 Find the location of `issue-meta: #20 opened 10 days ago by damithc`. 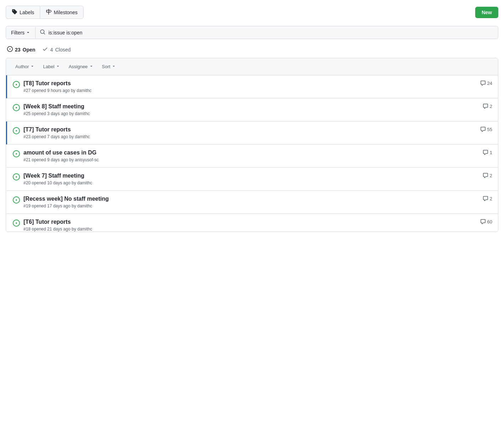

issue-meta: #20 opened 10 days ago by damithc is located at coordinates (250, 183).